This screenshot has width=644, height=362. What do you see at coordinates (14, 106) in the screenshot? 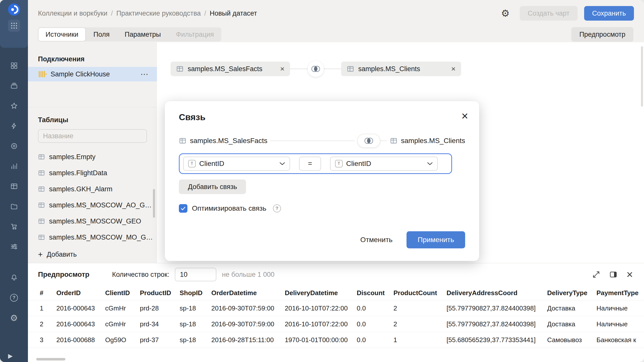
I see `star-icon` at bounding box center [14, 106].